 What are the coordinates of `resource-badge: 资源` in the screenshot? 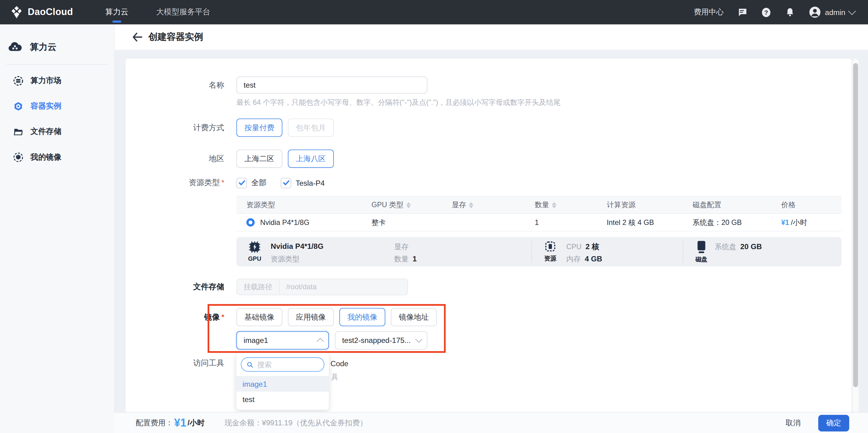 It's located at (551, 258).